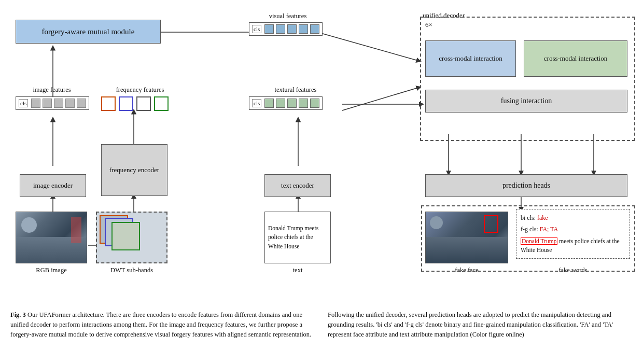  Describe the element at coordinates (52, 90) in the screenshot. I see `image-features-label: image features` at that location.